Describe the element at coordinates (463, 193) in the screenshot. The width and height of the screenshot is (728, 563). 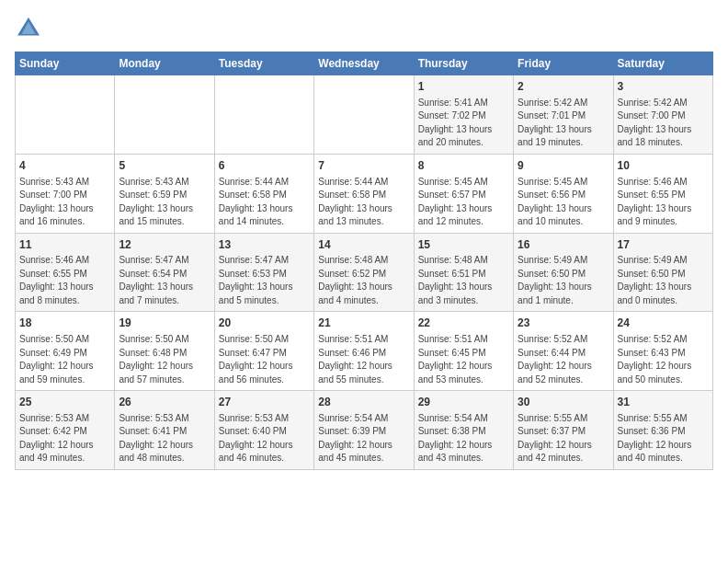
I see `calendar-cell: 8Sunrise: 5:45 AM Sunset: 6:57 PM Daylig…` at that location.